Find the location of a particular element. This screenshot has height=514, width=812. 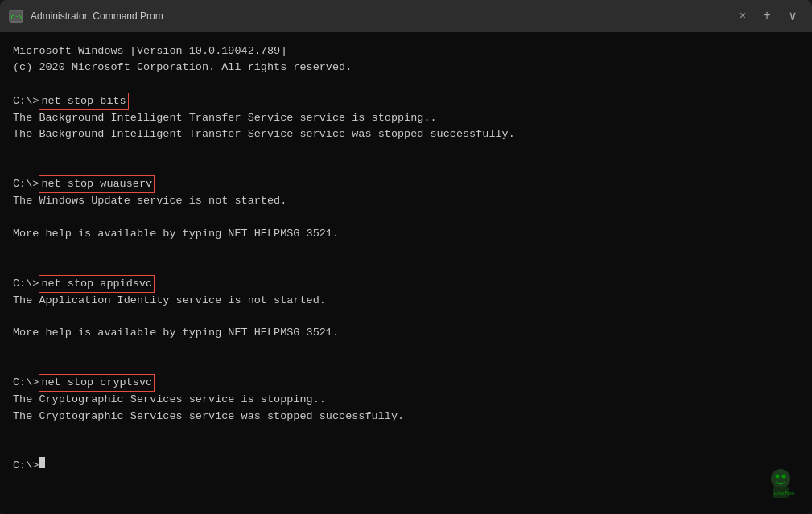

version-line: Microsoft Windows [Version 10.0.19042.78… is located at coordinates (406, 51).